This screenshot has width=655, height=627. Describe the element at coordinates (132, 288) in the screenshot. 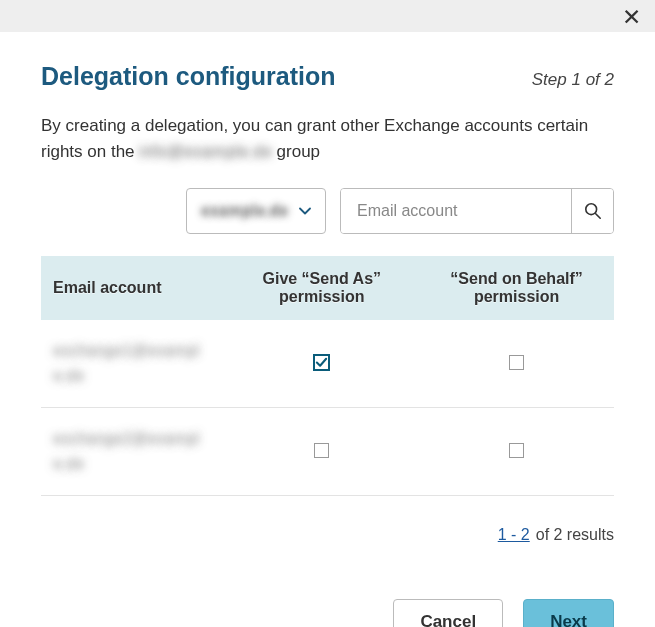

I see `col-email: Email account` at that location.